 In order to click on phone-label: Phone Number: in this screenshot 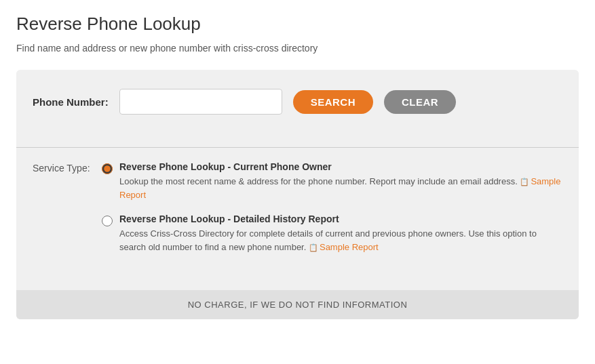, I will do `click(71, 102)`.